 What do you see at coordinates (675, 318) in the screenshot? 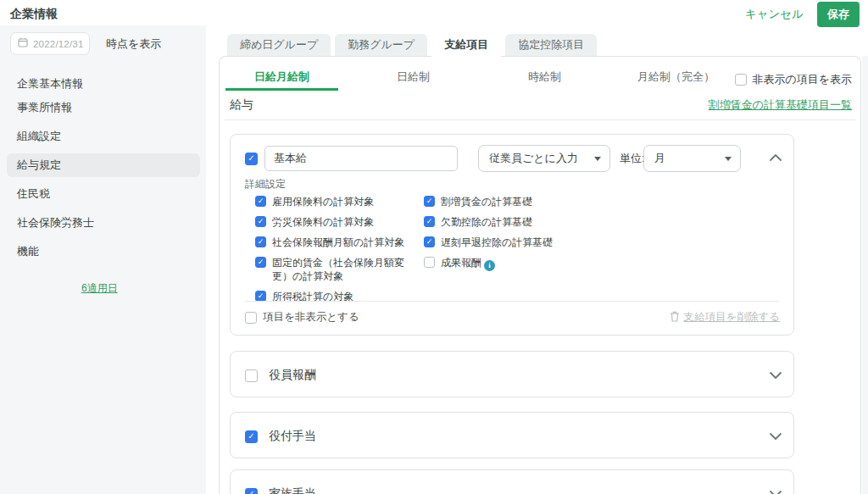
I see `trash-icon` at bounding box center [675, 318].